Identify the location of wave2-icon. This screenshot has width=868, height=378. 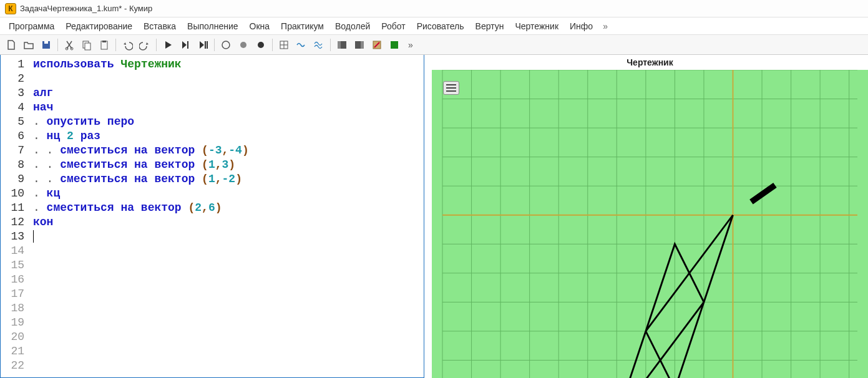
(319, 45).